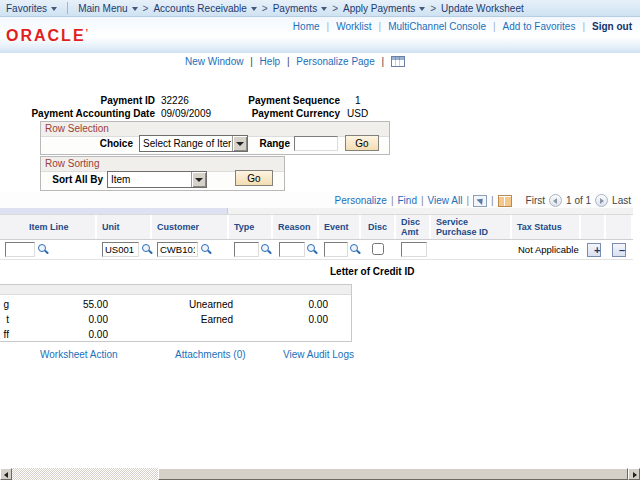 This screenshot has width=640, height=480. Describe the element at coordinates (320, 8) in the screenshot. I see `breadcrumb: Favorites Main Menu Accounts Receivable …` at that location.